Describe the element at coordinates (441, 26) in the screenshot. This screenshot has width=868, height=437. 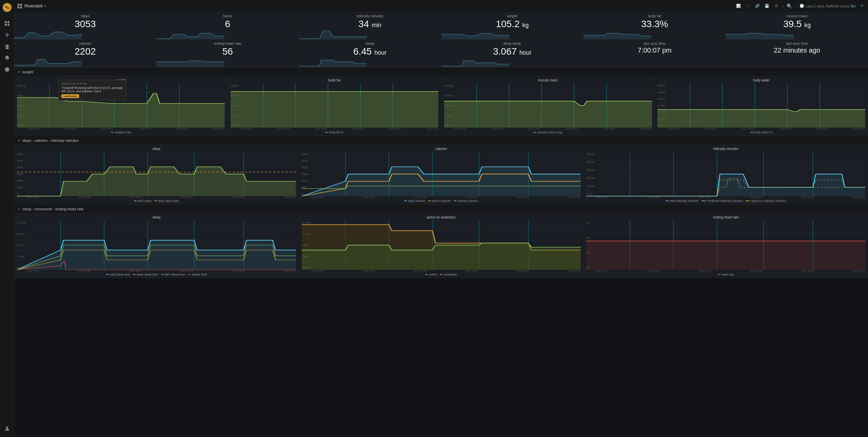
I see `stat-row-1: steps 3053 floors 6 intensity minutes` at that location.